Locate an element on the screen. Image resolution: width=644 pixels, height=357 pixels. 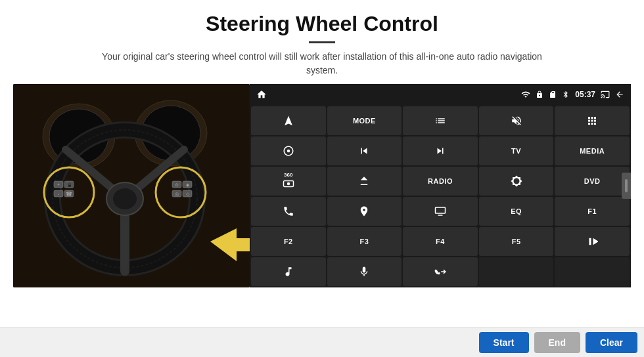
rb-f4: F4 is located at coordinates (440, 242).